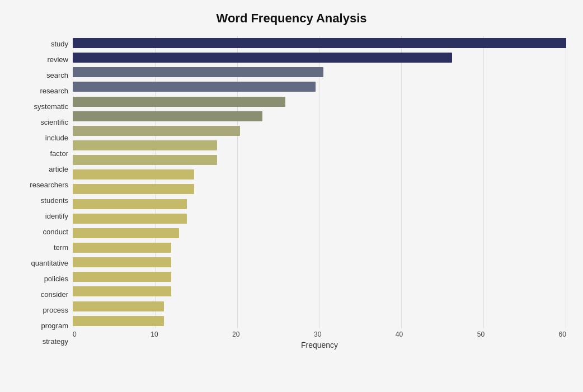  What do you see at coordinates (58, 169) in the screenshot?
I see `y-label: article` at bounding box center [58, 169].